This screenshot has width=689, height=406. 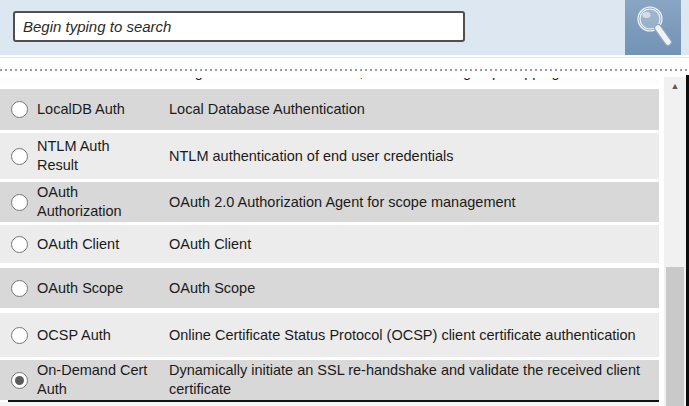 What do you see at coordinates (94, 202) in the screenshot?
I see `item-label: OAuth Authorization` at bounding box center [94, 202].